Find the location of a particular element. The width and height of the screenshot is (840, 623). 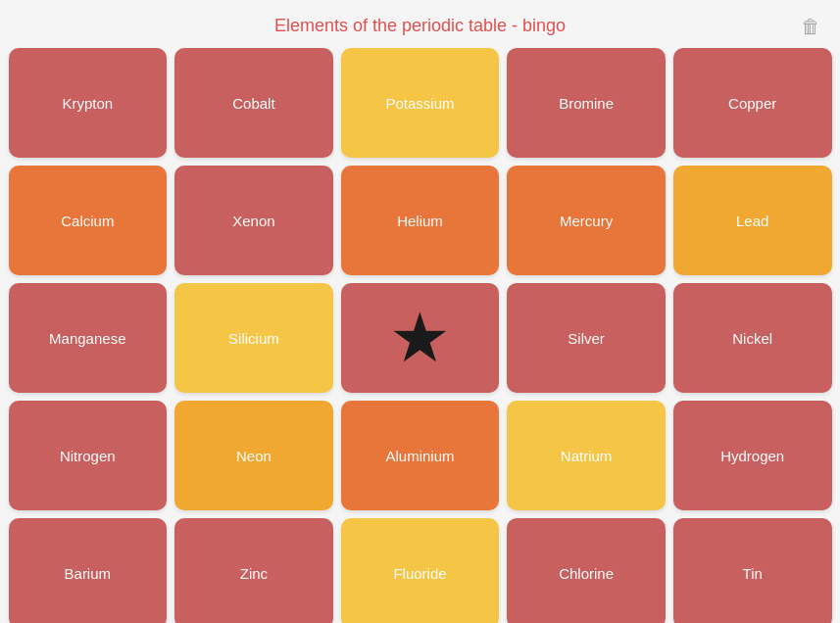

bingo-cell-13: Silver is located at coordinates (586, 338).